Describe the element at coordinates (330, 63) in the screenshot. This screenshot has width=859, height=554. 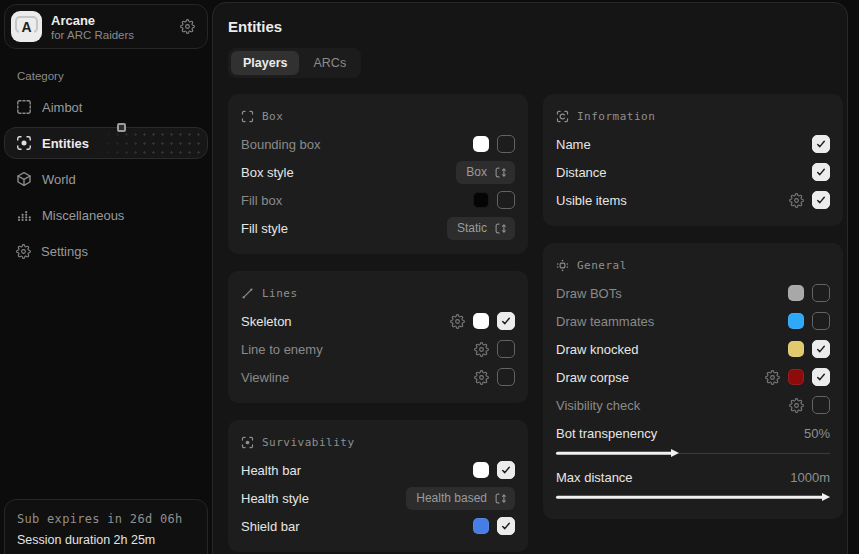
I see `tab-arcs: ARCs` at that location.